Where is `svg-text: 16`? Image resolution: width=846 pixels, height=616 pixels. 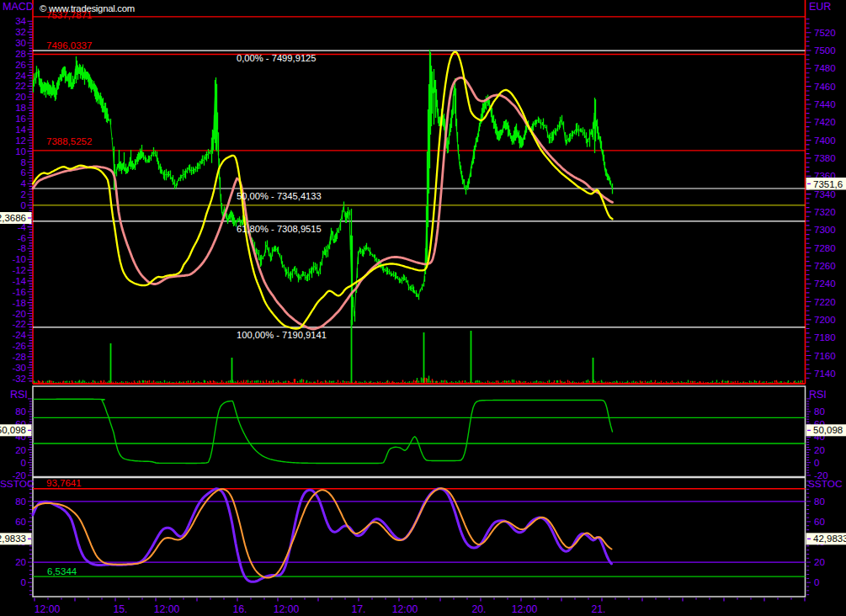
svg-text: 16 is located at coordinates (20, 119).